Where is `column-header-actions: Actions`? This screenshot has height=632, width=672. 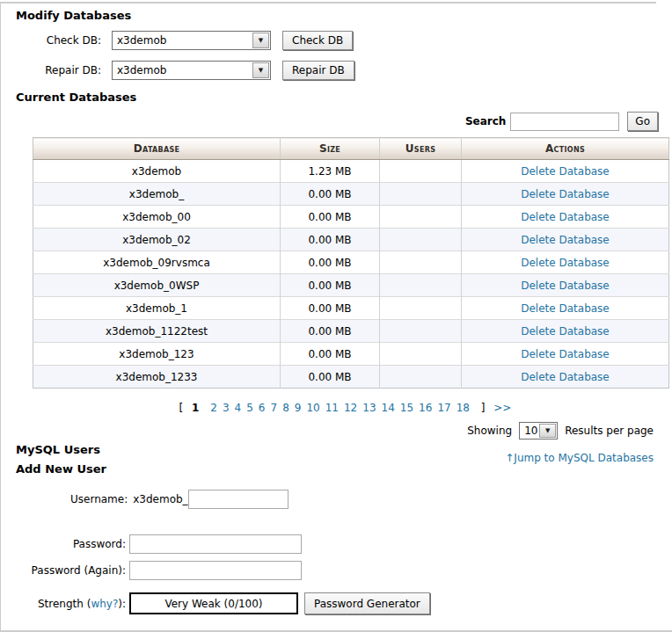 column-header-actions: Actions is located at coordinates (566, 149).